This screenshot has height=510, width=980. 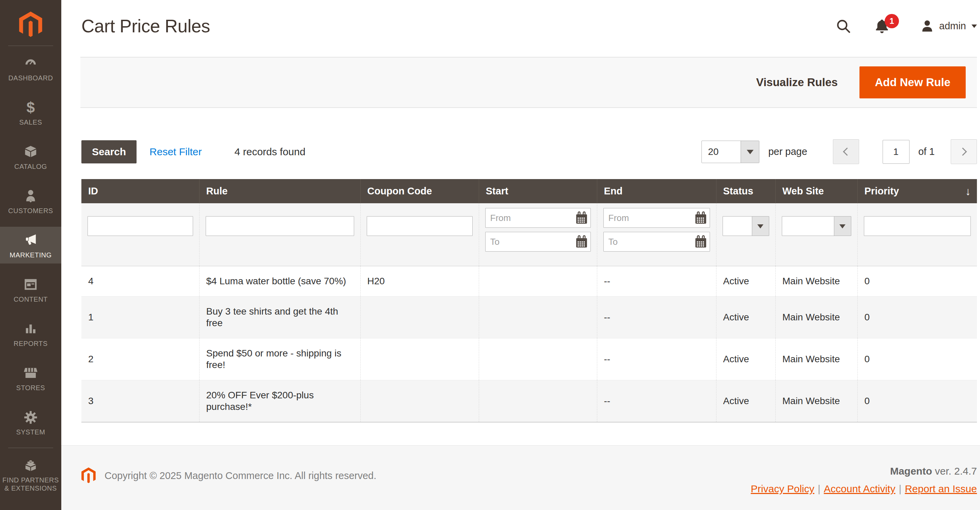 What do you see at coordinates (816, 191) in the screenshot?
I see `column-header-web-site: Web Site` at bounding box center [816, 191].